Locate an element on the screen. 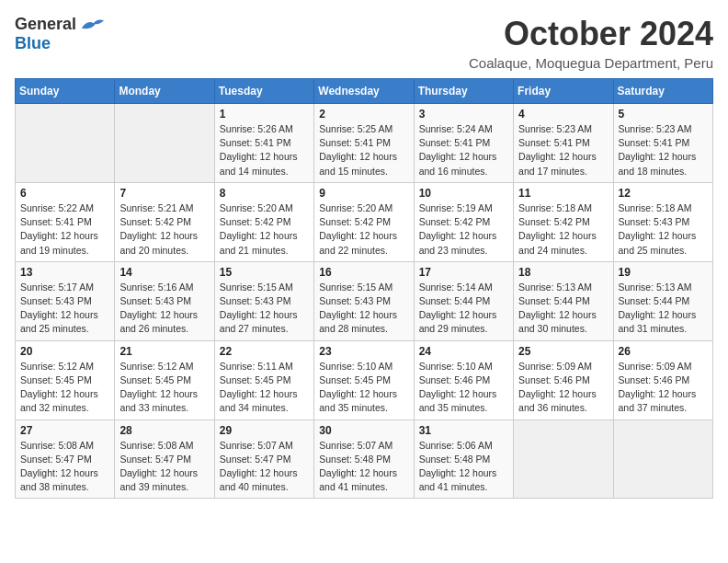 The image size is (728, 563). day-cell: 28Sunrise: 5:08 AMSunset: 5:47 PMDayligh… is located at coordinates (165, 459).